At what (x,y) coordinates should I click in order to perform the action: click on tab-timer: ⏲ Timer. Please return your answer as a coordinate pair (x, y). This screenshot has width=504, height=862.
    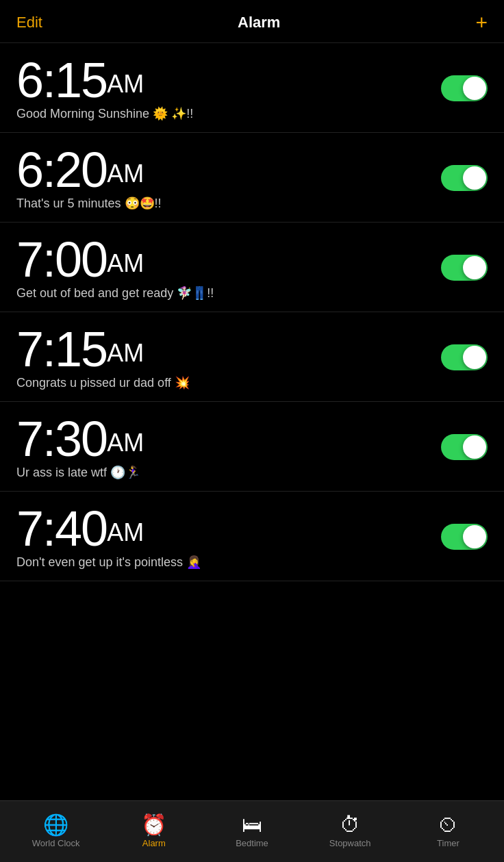
    Looking at the image, I should click on (448, 831).